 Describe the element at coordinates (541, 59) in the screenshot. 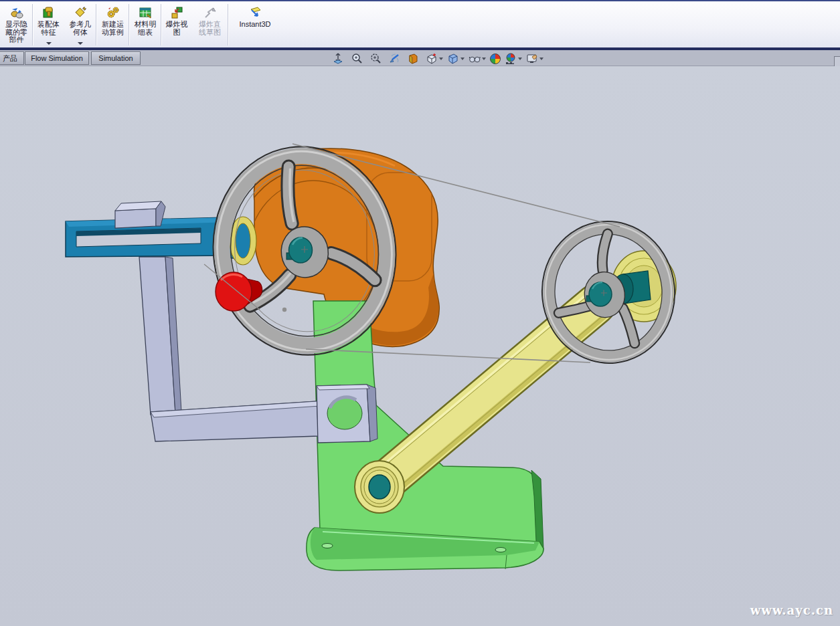

I see `view-settings-dropdown` at that location.